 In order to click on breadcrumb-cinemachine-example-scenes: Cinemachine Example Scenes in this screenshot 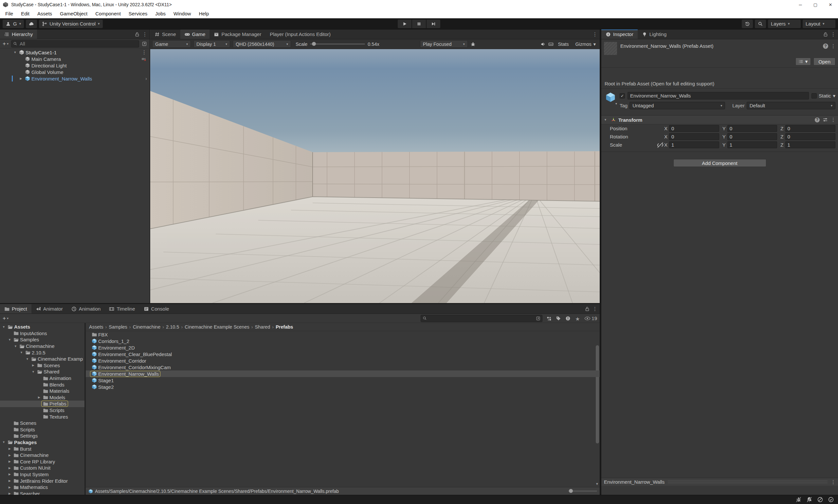, I will do `click(217, 327)`.